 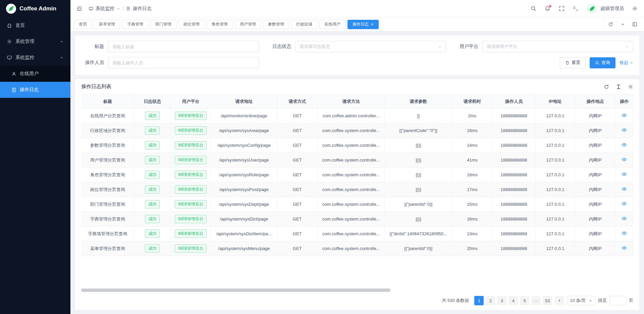 I want to click on user-icon, so click(x=14, y=74).